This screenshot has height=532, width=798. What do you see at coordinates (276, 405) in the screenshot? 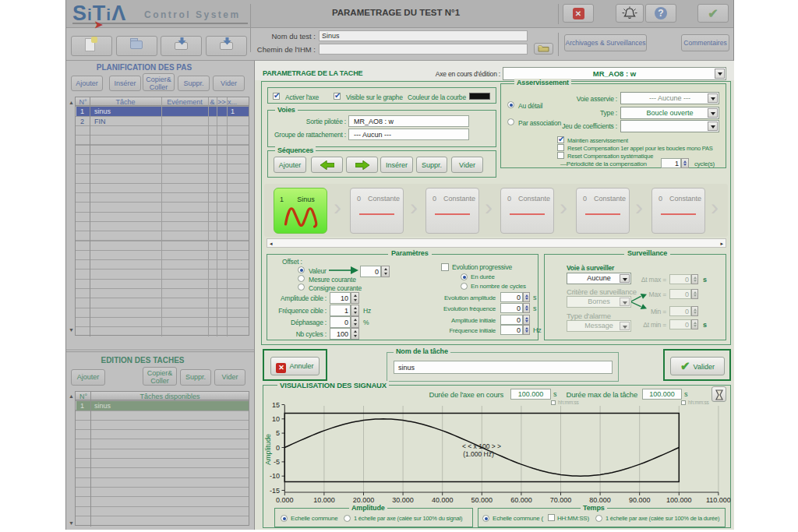
I see `svg-text: 15` at bounding box center [276, 405].